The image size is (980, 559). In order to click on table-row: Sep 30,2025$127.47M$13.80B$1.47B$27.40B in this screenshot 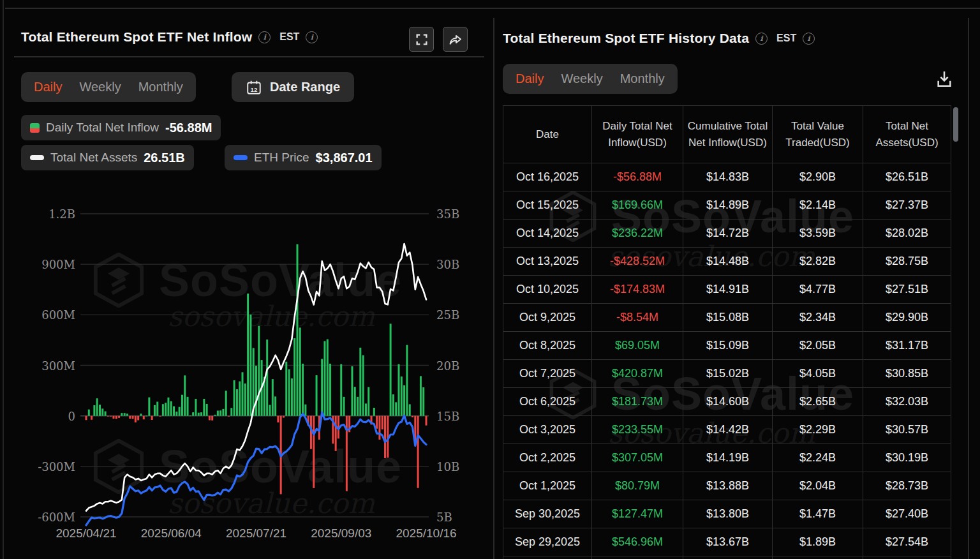, I will do `click(727, 514)`.